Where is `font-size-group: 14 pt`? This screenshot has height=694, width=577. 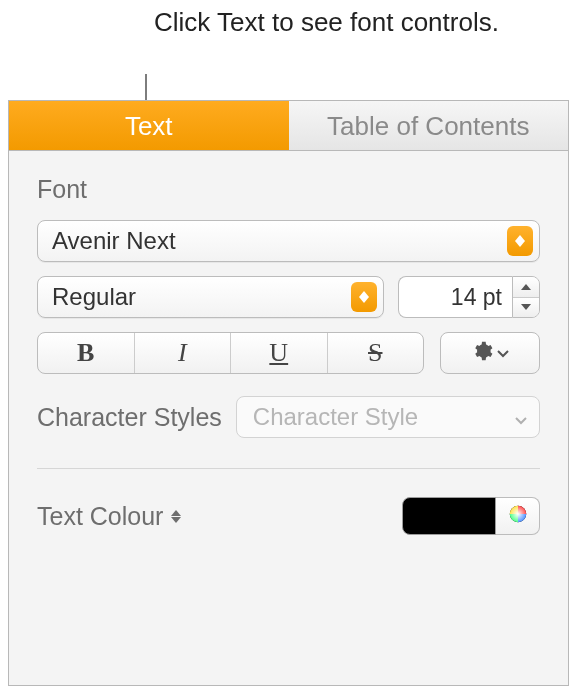
font-size-group: 14 pt is located at coordinates (469, 297).